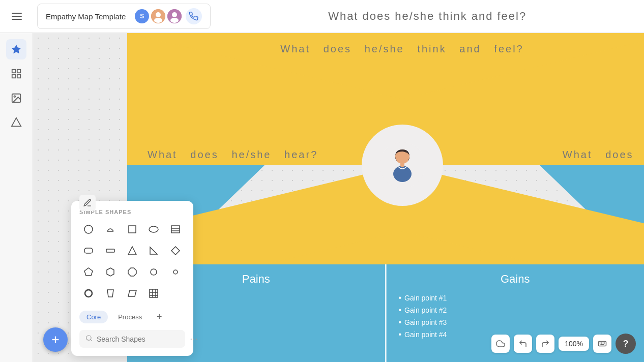  What do you see at coordinates (626, 344) in the screenshot?
I see `help-button: ?` at bounding box center [626, 344].